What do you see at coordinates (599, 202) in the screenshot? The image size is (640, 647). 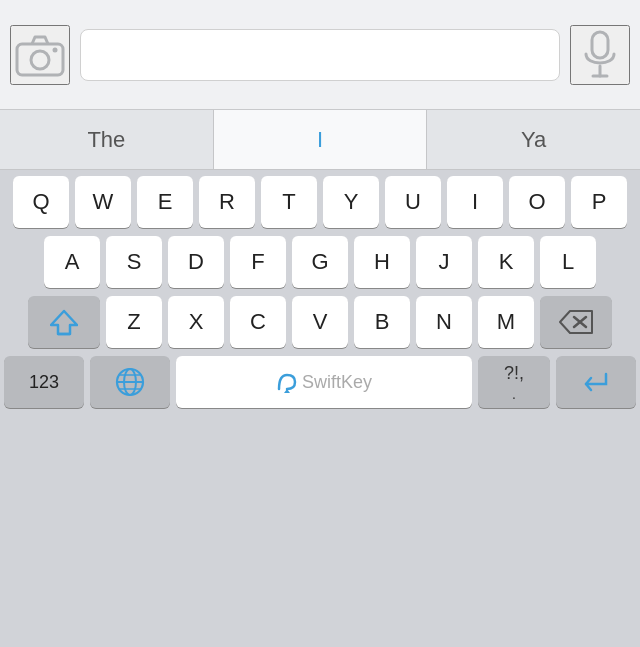 I see `key-p: P` at bounding box center [599, 202].